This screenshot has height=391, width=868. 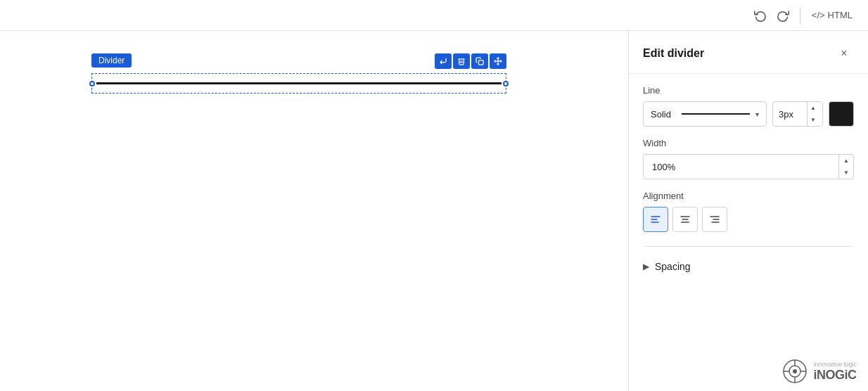 I want to click on top-bar: </> HTML, so click(x=434, y=15).